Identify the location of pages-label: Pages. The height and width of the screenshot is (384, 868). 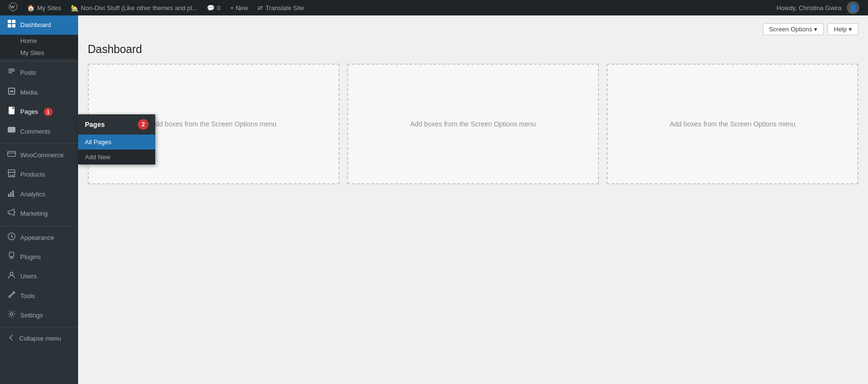
(29, 112).